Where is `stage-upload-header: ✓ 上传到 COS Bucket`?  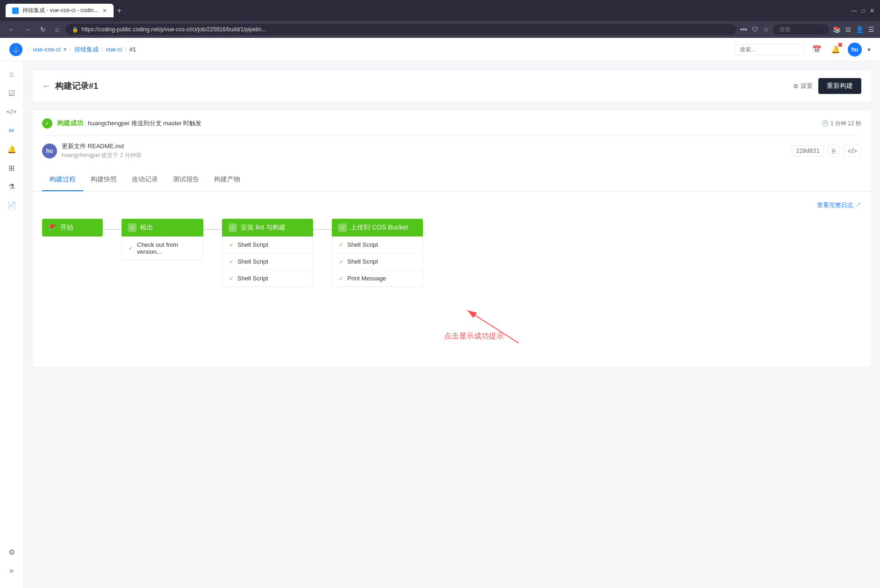
stage-upload-header: ✓ 上传到 COS Bucket is located at coordinates (378, 228).